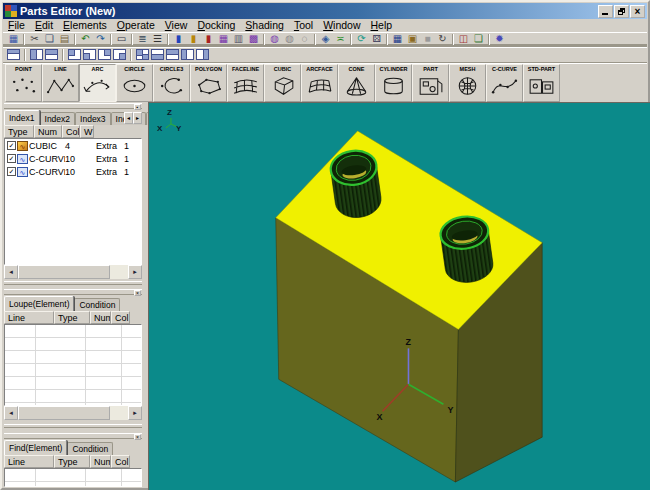 This screenshot has width=650, height=490. Describe the element at coordinates (340, 40) in the screenshot. I see `green-list-icon: ≍` at that location.